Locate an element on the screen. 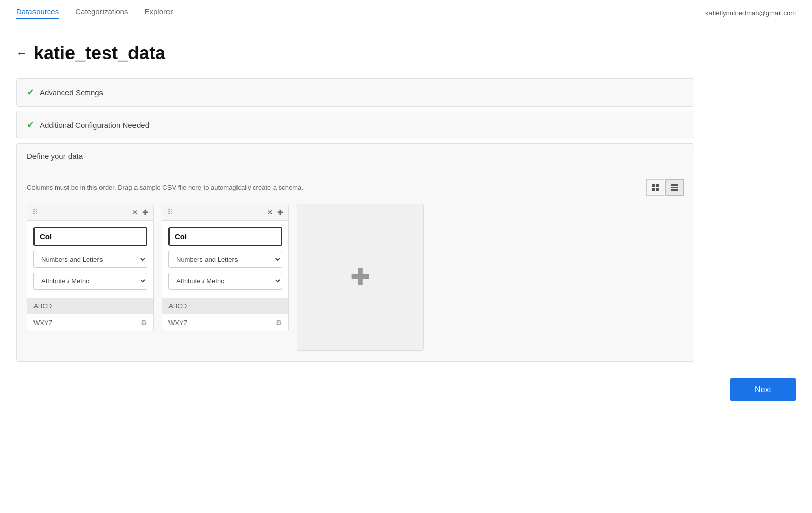  list-view-button is located at coordinates (674, 187).